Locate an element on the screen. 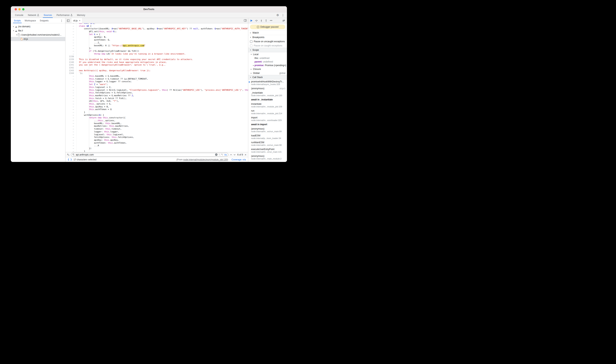  line-text: withOptions(A) { is located at coordinates (162, 115).